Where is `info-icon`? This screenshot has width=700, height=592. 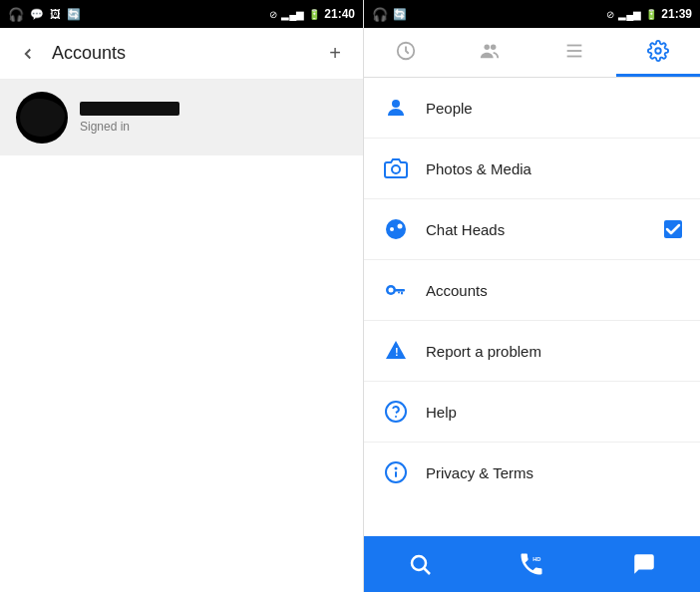 info-icon is located at coordinates (396, 472).